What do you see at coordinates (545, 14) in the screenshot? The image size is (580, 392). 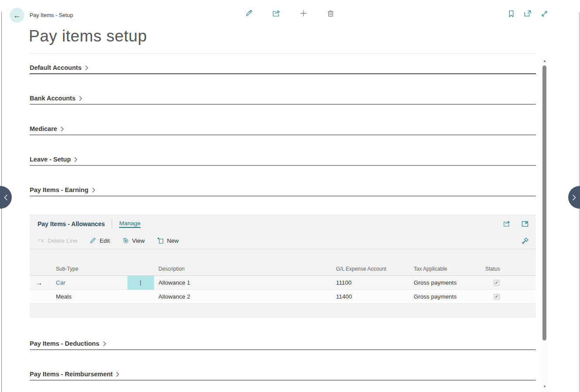 I see `expand-diagonal-icon` at bounding box center [545, 14].